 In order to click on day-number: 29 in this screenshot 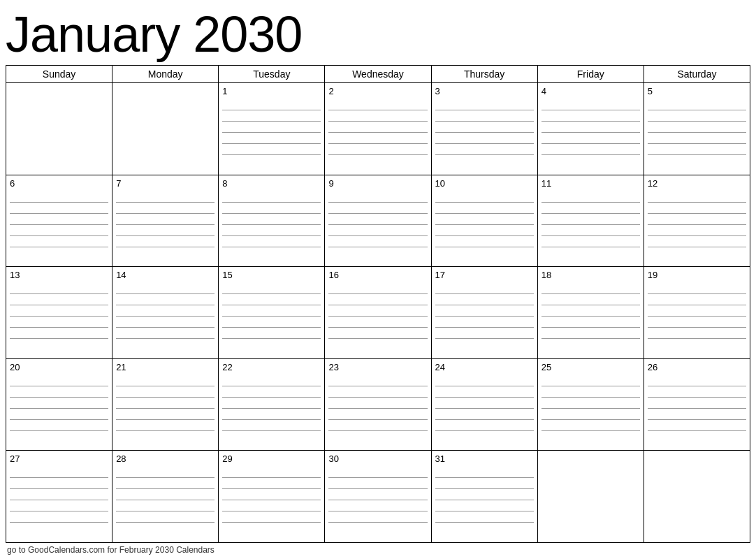, I will do `click(271, 458)`.